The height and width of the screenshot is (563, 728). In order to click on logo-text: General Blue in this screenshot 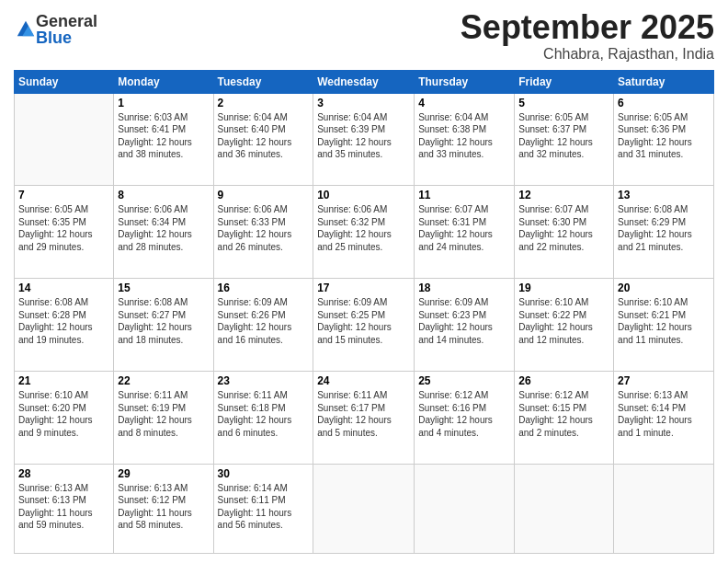, I will do `click(66, 29)`.